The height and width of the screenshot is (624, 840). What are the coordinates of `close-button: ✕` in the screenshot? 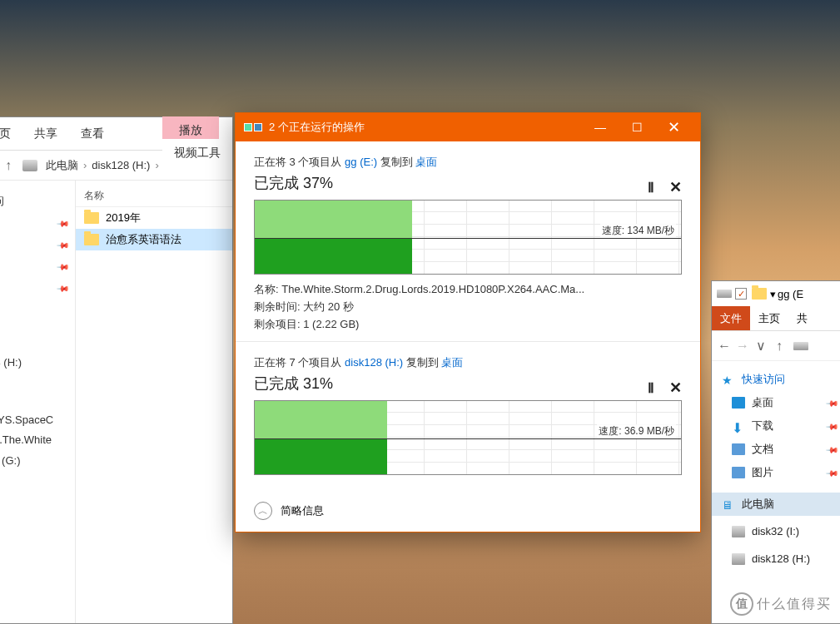 It's located at (673, 127).